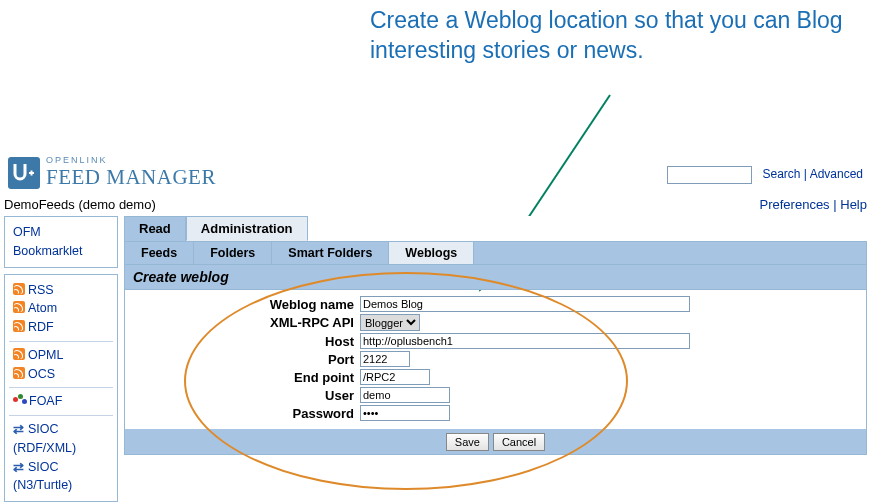  I want to click on foaf-icon, so click(20, 400).